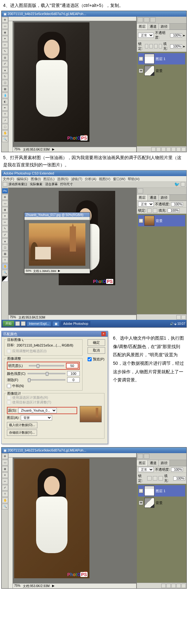  What do you see at coordinates (5, 76) in the screenshot?
I see `history-brush-tool: ↻` at bounding box center [5, 76].